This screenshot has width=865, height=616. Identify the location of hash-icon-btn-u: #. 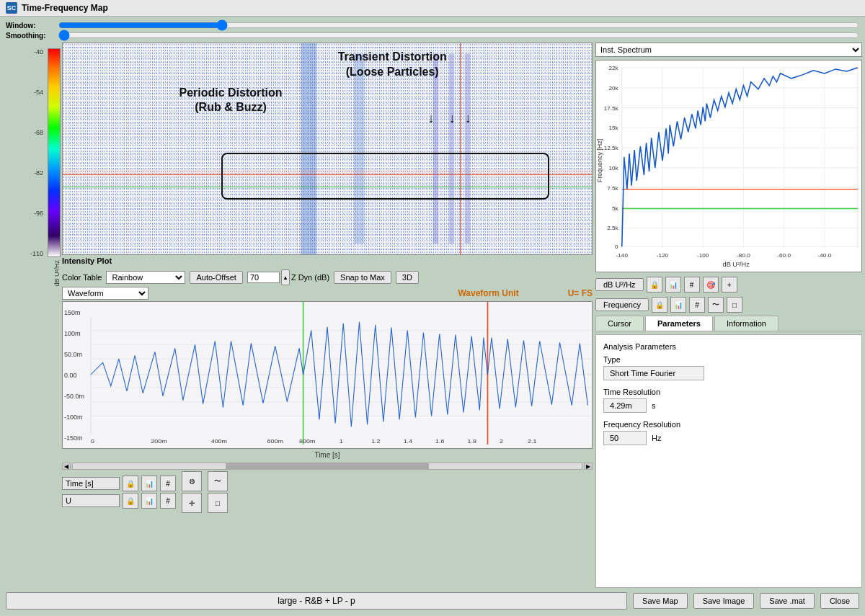
(168, 501).